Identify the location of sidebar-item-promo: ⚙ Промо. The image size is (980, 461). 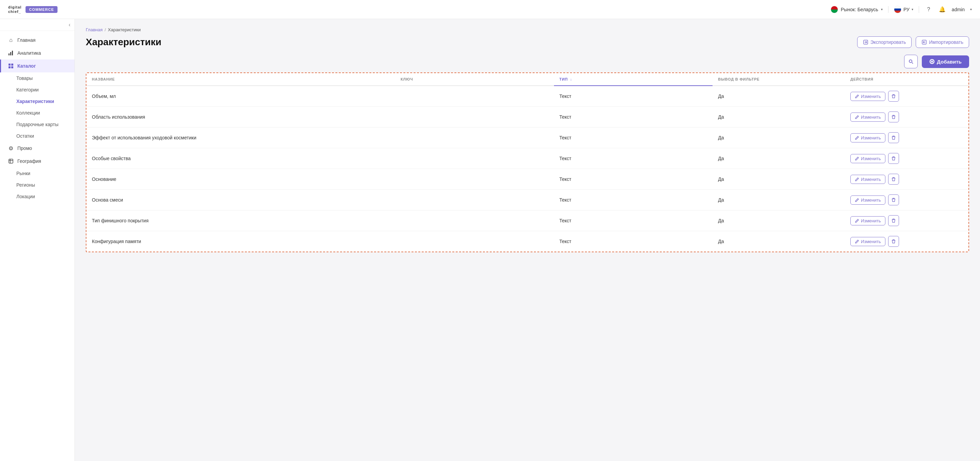
(37, 148).